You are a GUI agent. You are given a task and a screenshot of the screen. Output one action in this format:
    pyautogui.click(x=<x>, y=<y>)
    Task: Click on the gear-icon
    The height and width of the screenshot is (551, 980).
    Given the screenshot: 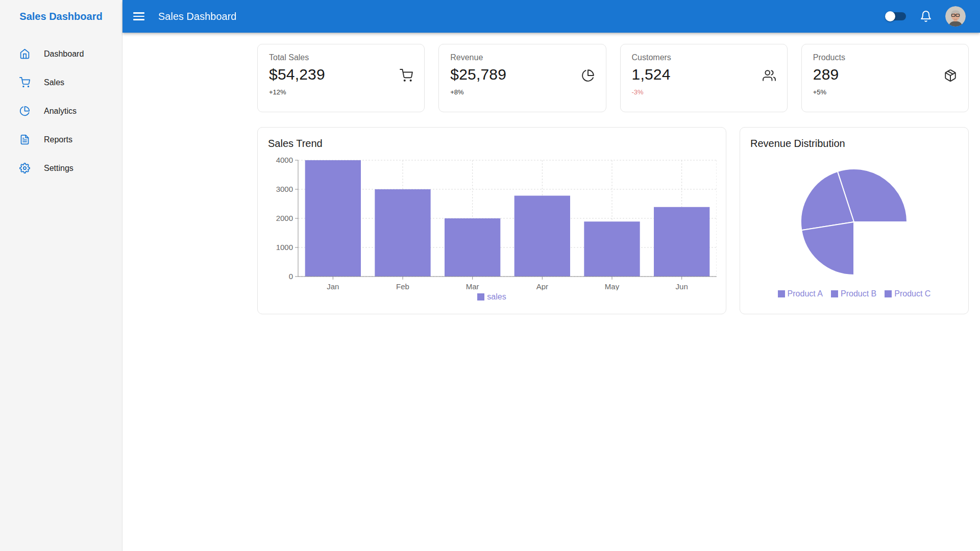 What is the action you would take?
    pyautogui.click(x=25, y=168)
    